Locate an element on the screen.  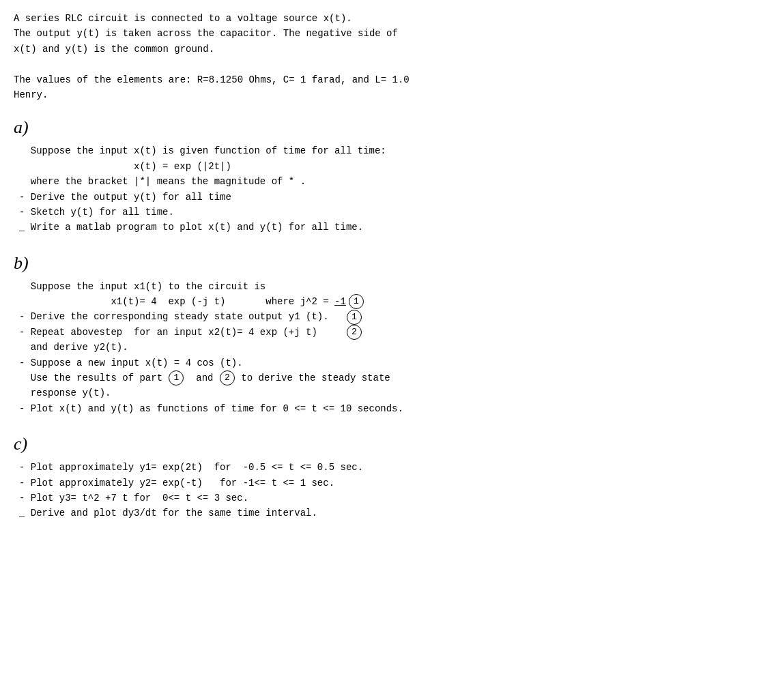
circle-1-ref: 1 is located at coordinates (354, 317).